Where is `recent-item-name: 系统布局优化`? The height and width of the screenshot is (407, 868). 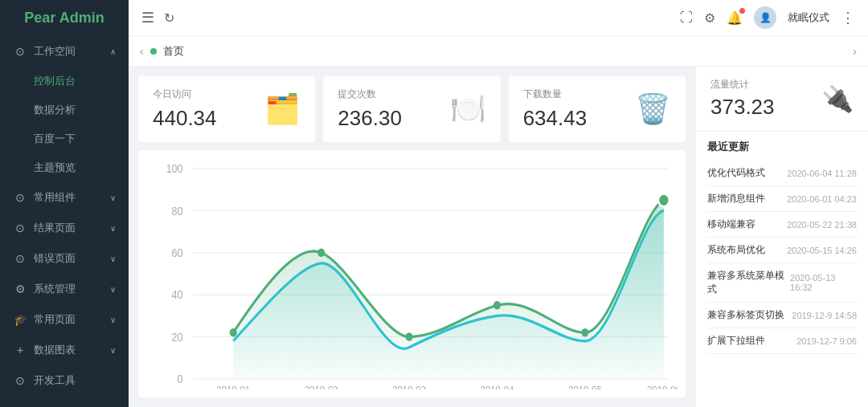
recent-item-name: 系统布局优化 is located at coordinates (736, 250).